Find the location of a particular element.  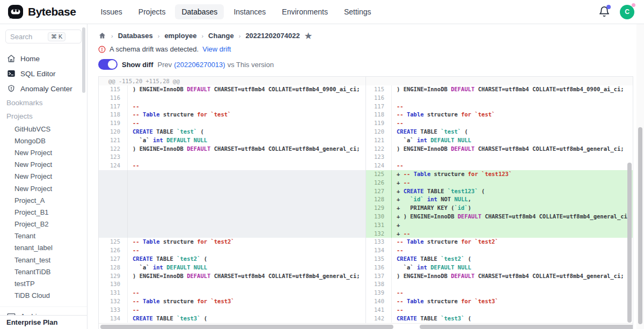

breadcrumb-item: Databases is located at coordinates (135, 35).